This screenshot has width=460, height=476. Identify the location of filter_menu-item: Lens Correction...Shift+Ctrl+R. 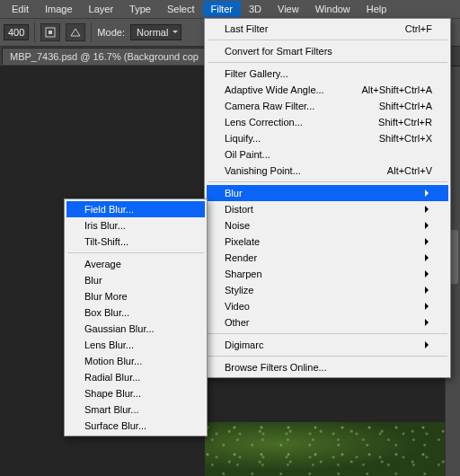
(327, 122).